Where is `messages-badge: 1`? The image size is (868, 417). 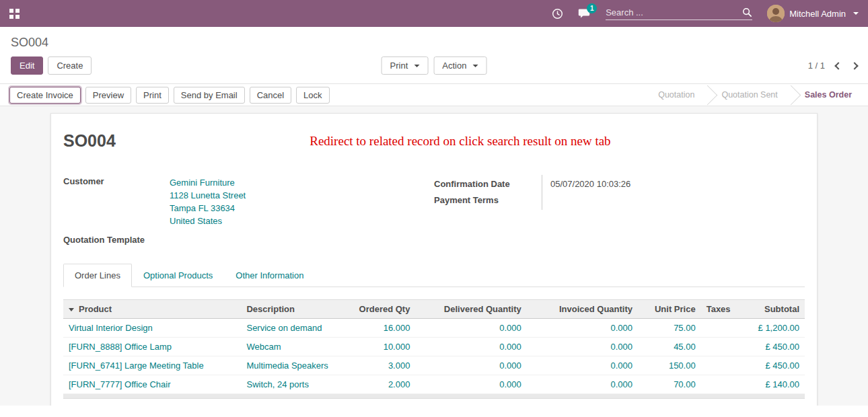 messages-badge: 1 is located at coordinates (592, 8).